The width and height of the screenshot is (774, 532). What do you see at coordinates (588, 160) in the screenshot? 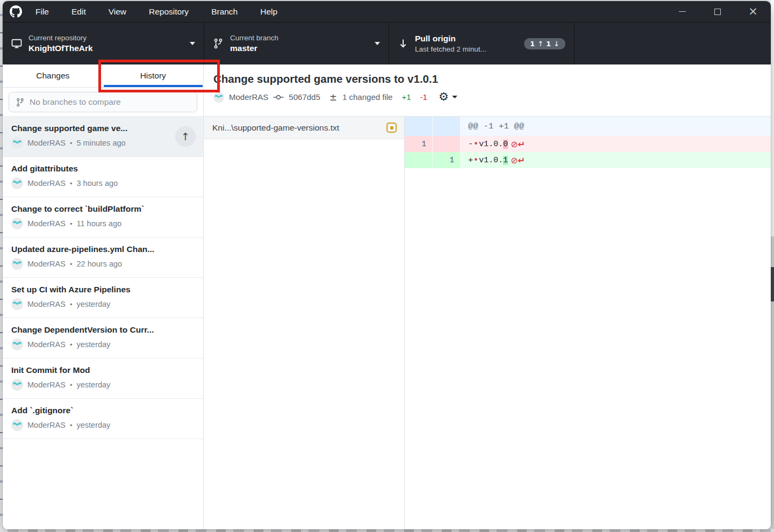
I see `diff-row-added: 1 +•v1.0.1⊘↵` at bounding box center [588, 160].